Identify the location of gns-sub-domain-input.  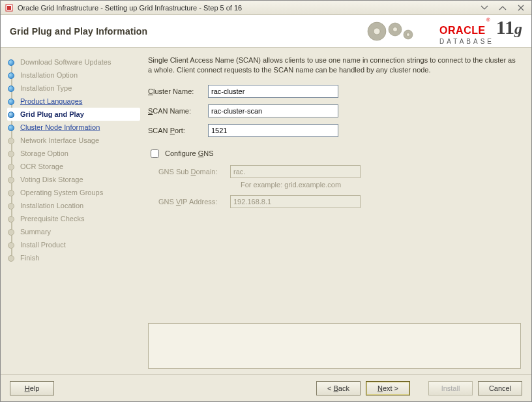
(295, 172).